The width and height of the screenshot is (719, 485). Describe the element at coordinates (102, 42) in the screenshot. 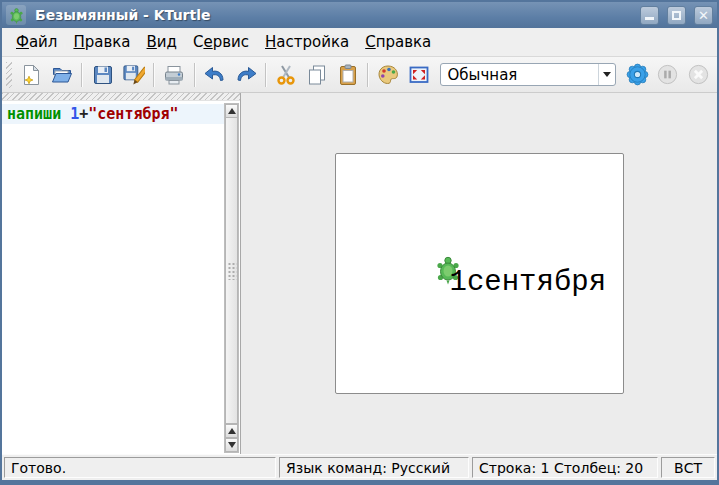

I see `menu-edit: Правка` at that location.